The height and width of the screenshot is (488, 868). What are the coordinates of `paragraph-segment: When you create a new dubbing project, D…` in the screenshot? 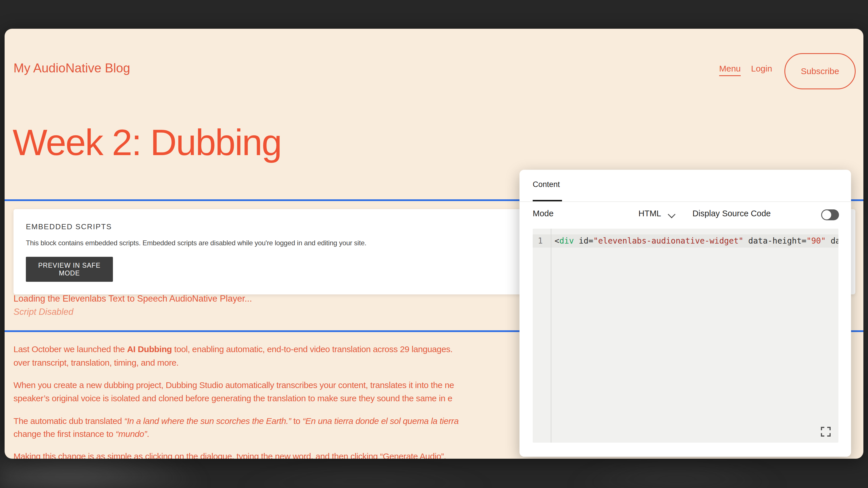 It's located at (234, 385).